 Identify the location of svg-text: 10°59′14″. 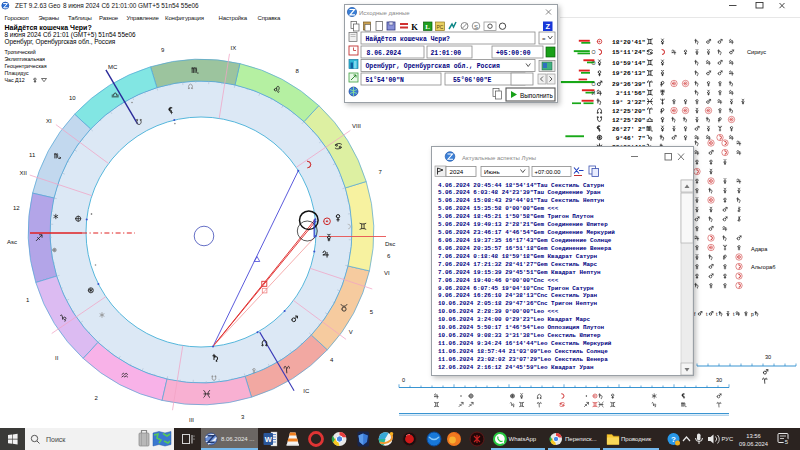
(628, 64).